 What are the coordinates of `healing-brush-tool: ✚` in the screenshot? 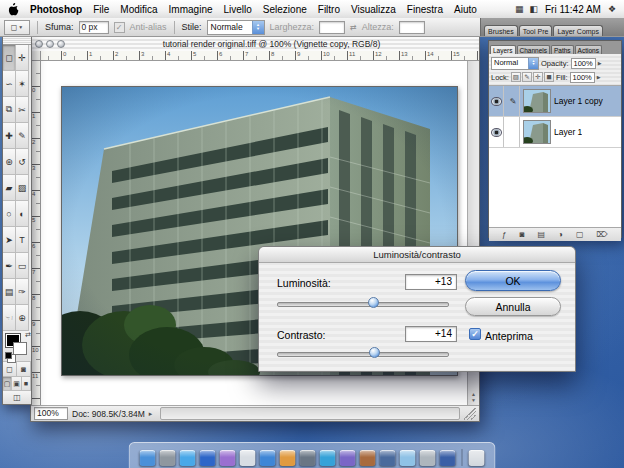 It's located at (10, 136).